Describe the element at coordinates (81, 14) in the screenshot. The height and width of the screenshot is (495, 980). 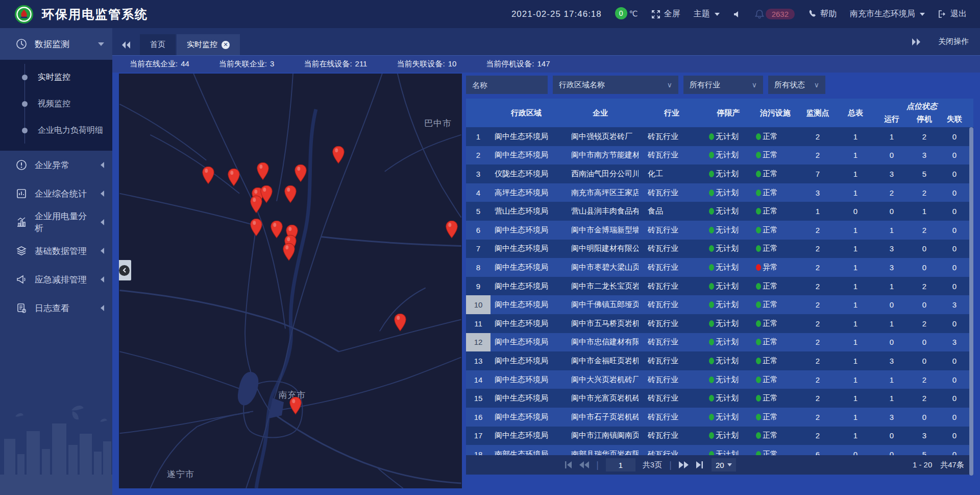
I see `brand: 环保用电监管系统` at that location.